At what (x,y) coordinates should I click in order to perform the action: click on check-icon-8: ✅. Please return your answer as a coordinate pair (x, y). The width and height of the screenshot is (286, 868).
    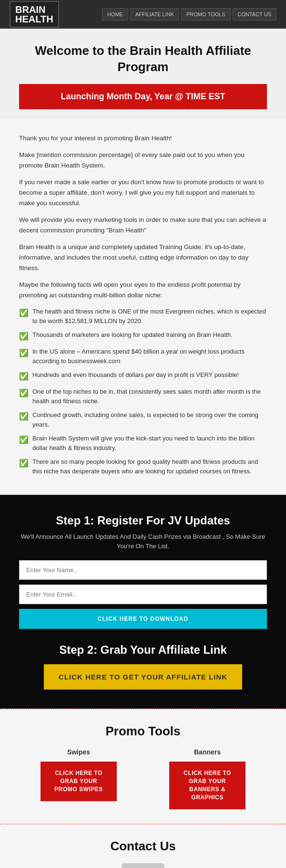
    Looking at the image, I should click on (24, 463).